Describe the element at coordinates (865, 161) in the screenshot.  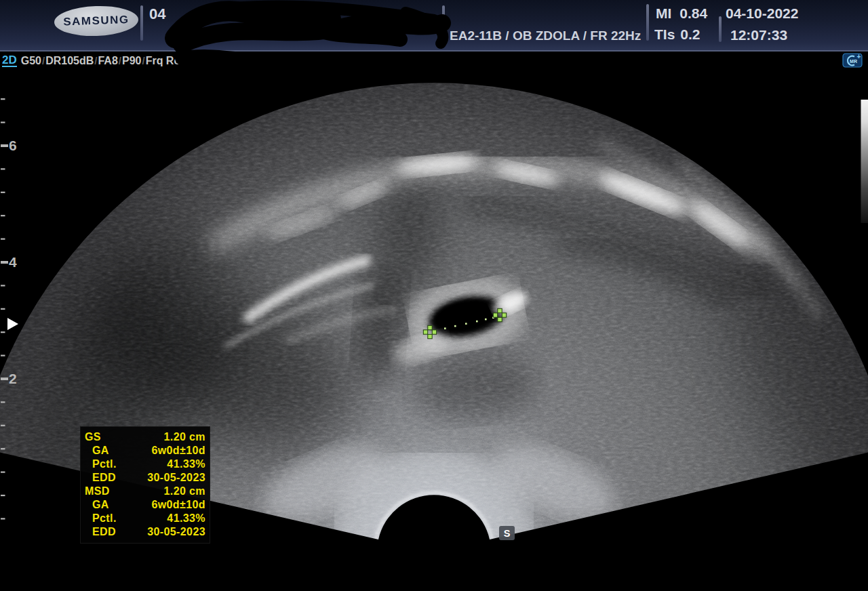
I see `tgc-gradient-bar` at that location.